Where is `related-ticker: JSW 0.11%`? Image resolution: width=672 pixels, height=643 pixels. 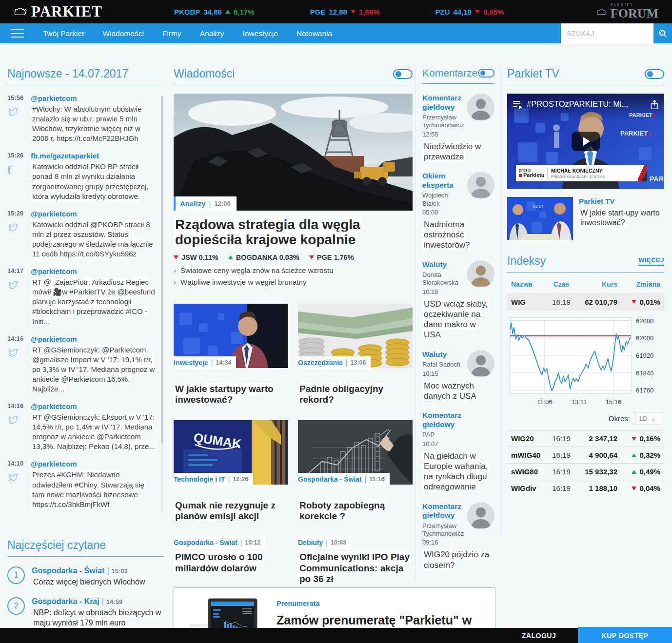 related-ticker: JSW 0.11% is located at coordinates (196, 257).